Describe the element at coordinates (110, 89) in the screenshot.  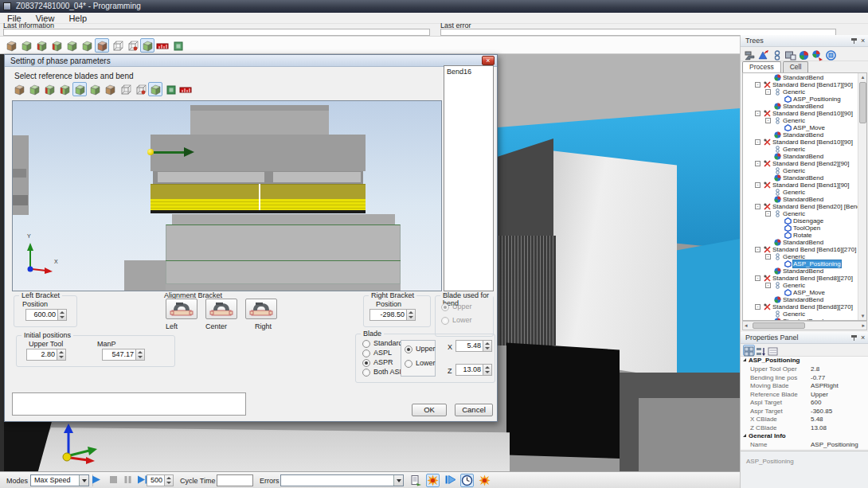
I see `solid-view-tan2-icon` at that location.